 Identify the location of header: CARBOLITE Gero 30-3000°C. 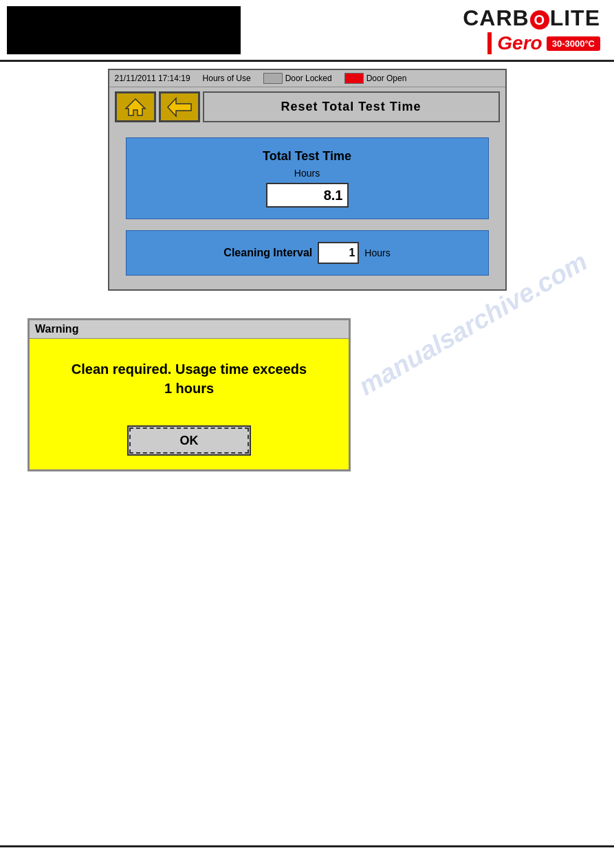
(307, 31).